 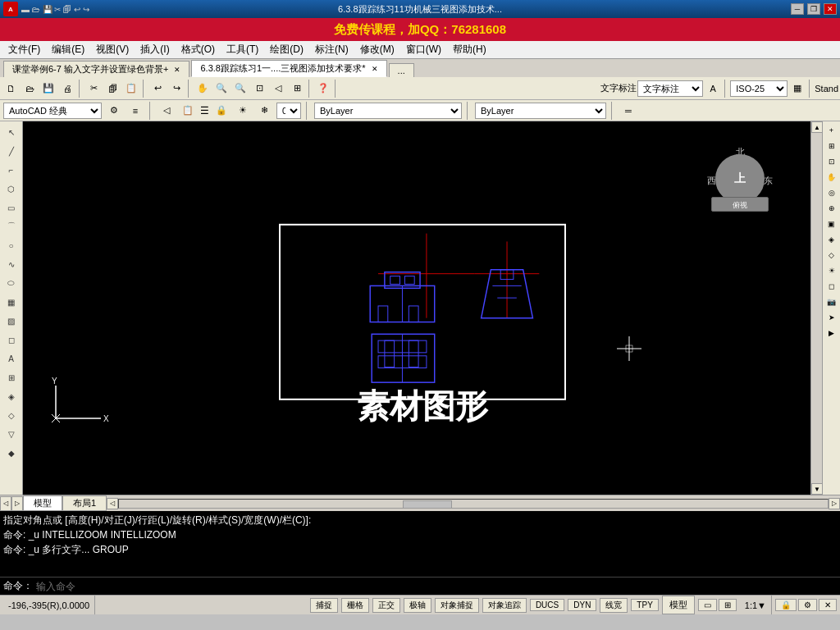 I want to click on scale-display: 1:1▼, so click(x=756, y=605).